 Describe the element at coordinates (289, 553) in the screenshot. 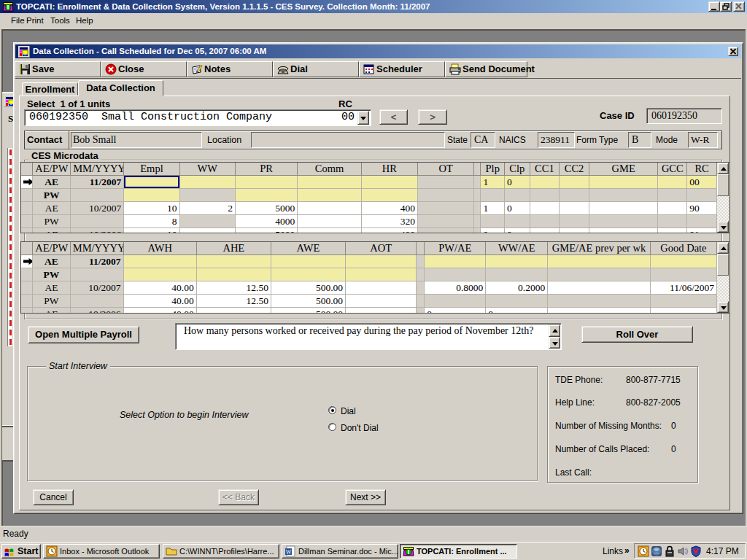

I see `svg-text: W` at that location.